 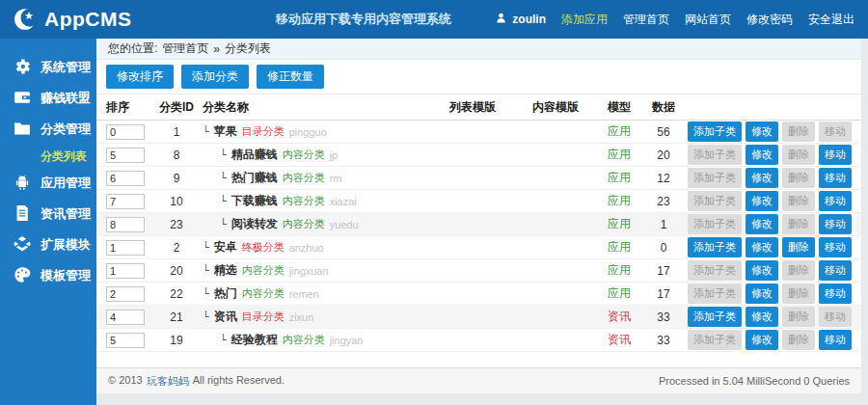 What do you see at coordinates (48, 98) in the screenshot?
I see `sidebar-item-money-alliance: 赚钱联盟` at bounding box center [48, 98].